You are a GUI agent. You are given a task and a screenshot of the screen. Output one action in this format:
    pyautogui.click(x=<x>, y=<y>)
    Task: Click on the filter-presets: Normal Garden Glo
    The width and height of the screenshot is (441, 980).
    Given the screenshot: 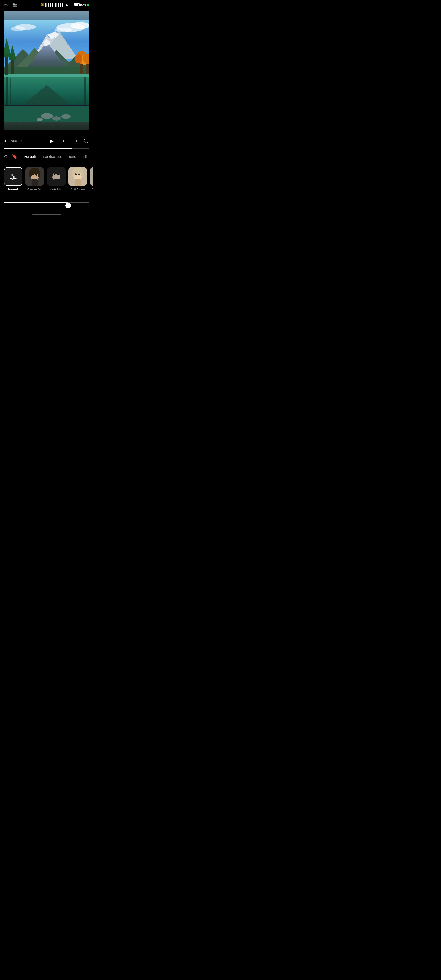 What is the action you would take?
    pyautogui.click(x=46, y=179)
    